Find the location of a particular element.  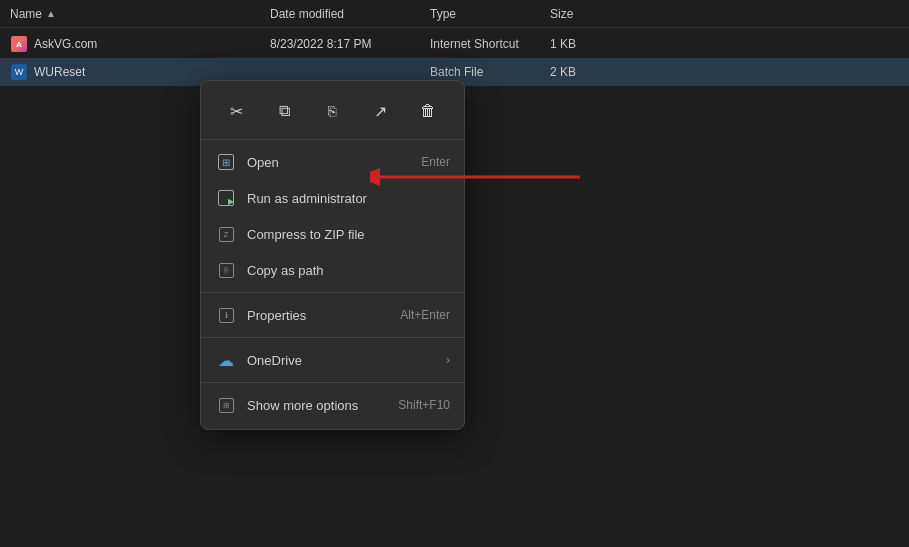

show-more-label: Show more options is located at coordinates (318, 406).